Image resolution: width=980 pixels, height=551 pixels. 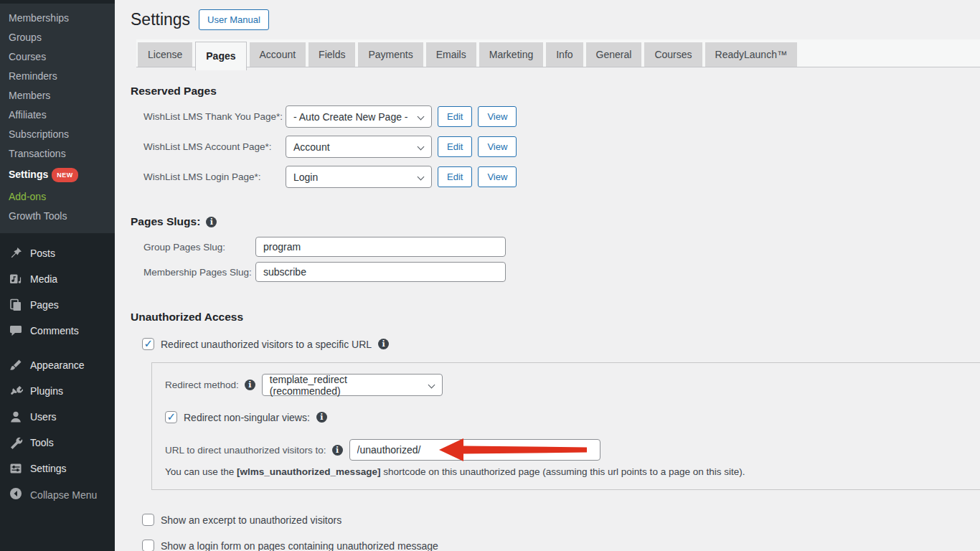 What do you see at coordinates (568, 472) in the screenshot?
I see `shortcode-note: You can use the [wlms_unauthorized_messa…` at bounding box center [568, 472].